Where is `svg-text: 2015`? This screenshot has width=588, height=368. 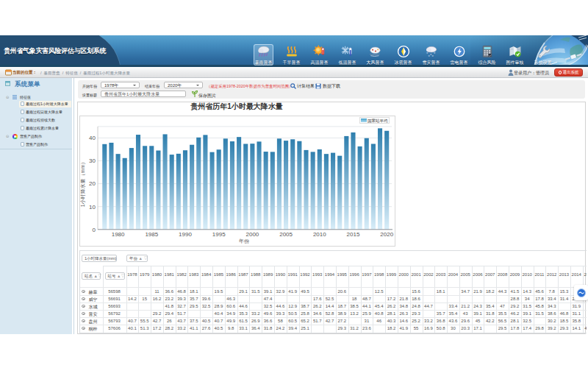
svg-text: 2015 is located at coordinates (353, 234).